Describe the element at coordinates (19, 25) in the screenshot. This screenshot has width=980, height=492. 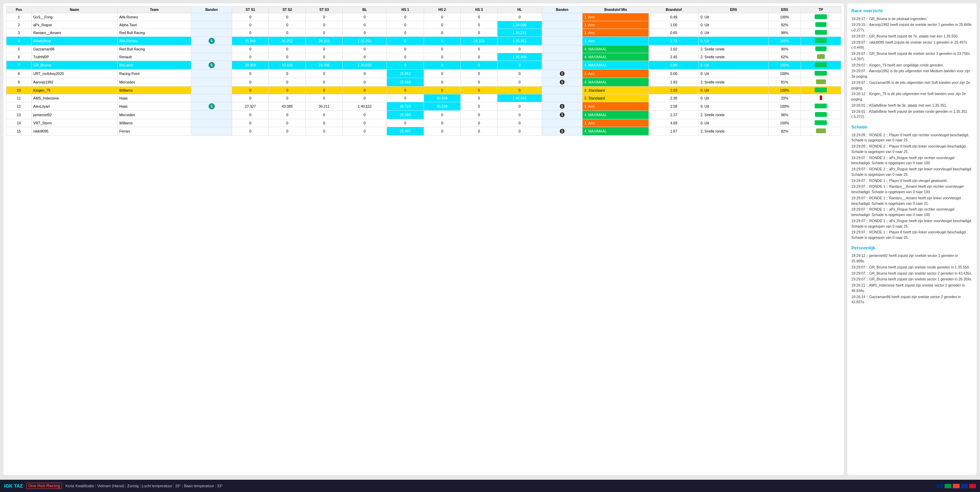
I see `col-pos: 2` at that location.